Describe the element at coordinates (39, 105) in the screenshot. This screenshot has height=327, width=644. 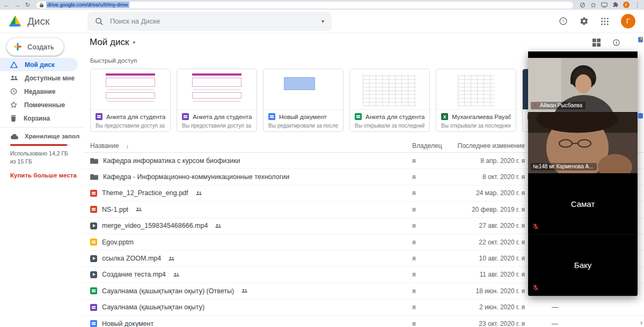
I see `sidebar-item-starred: Помеченные` at that location.